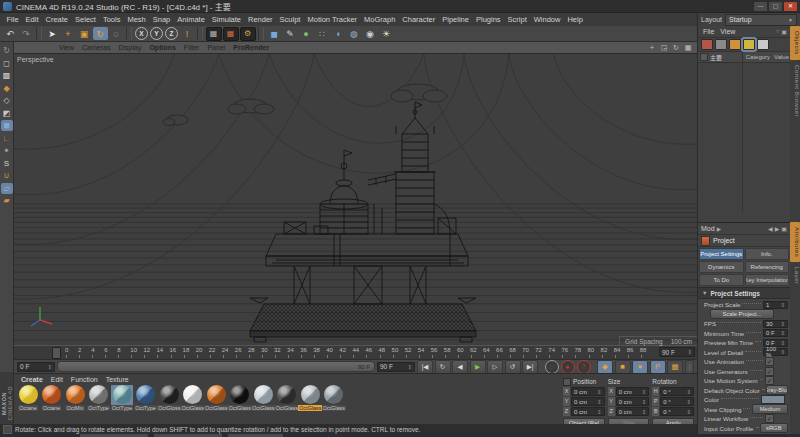 This screenshot has height=437, width=800. What do you see at coordinates (274, 34) in the screenshot?
I see `add-primitive-icon: ◼` at bounding box center [274, 34].